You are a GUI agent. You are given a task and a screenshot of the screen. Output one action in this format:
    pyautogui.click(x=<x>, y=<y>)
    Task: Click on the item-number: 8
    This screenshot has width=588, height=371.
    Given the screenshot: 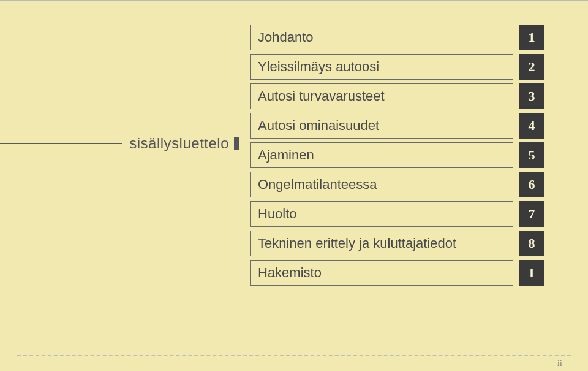 What is the action you would take?
    pyautogui.click(x=532, y=243)
    